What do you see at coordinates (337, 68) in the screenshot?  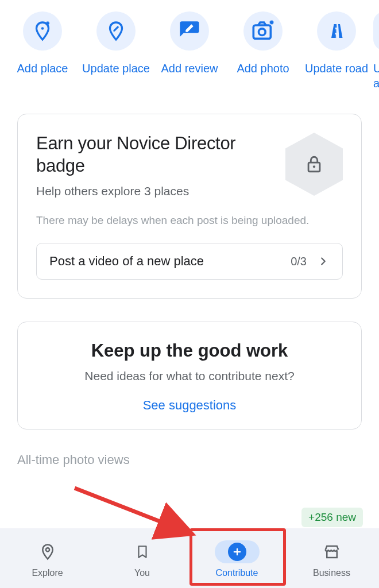 I see `action-label: Update road` at bounding box center [337, 68].